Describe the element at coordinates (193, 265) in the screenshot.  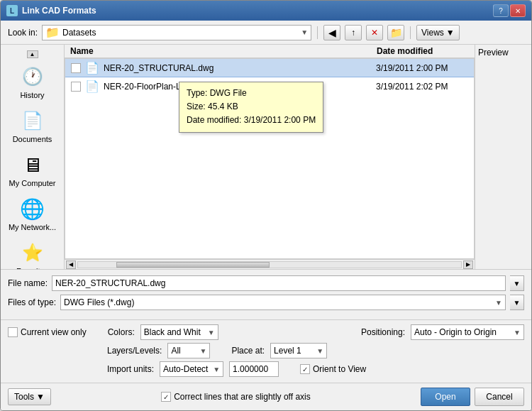
I see `hscroll-thumb` at that location.